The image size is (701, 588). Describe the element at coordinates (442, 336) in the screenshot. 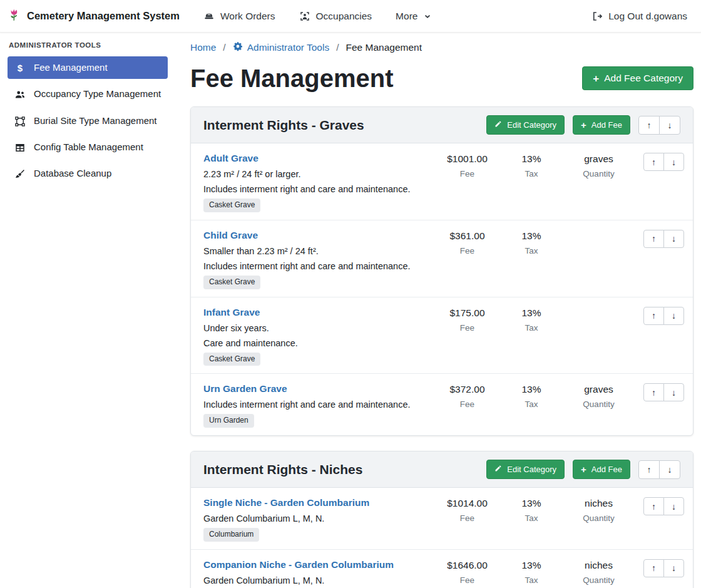

I see `fee-row: Infant Grave Under six years. Care and m…` at that location.